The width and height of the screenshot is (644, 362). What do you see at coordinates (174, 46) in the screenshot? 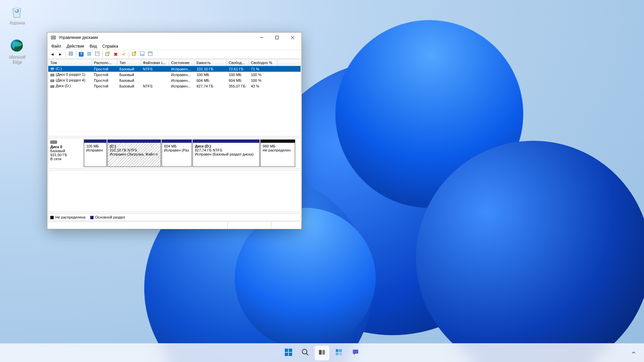
I see `menubar: Файл Действие Вид Справка` at bounding box center [174, 46].